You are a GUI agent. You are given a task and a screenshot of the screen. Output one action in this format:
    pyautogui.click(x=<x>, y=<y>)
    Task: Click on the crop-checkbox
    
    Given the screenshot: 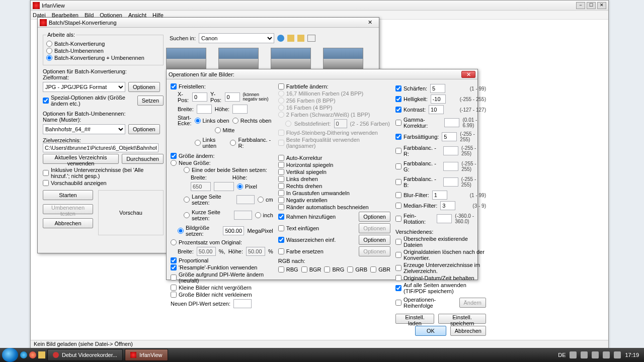 What is the action you would take?
    pyautogui.click(x=174, y=86)
    